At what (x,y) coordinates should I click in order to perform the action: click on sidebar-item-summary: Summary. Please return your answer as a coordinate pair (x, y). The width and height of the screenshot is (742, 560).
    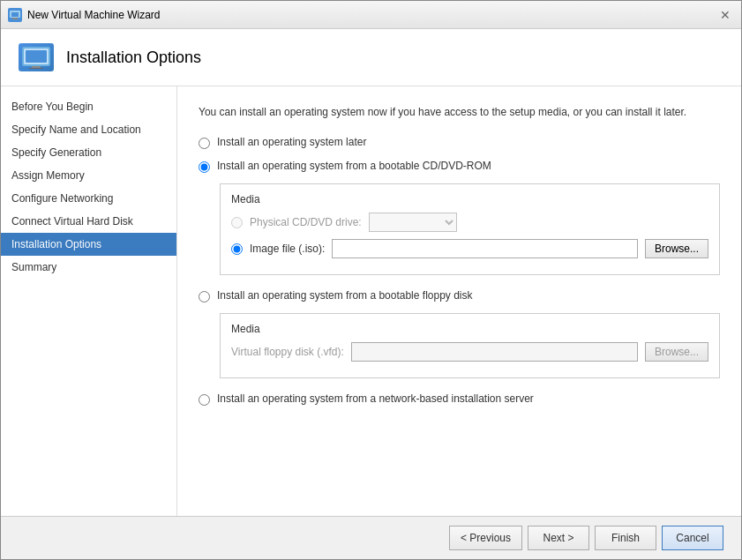
    Looking at the image, I should click on (88, 267).